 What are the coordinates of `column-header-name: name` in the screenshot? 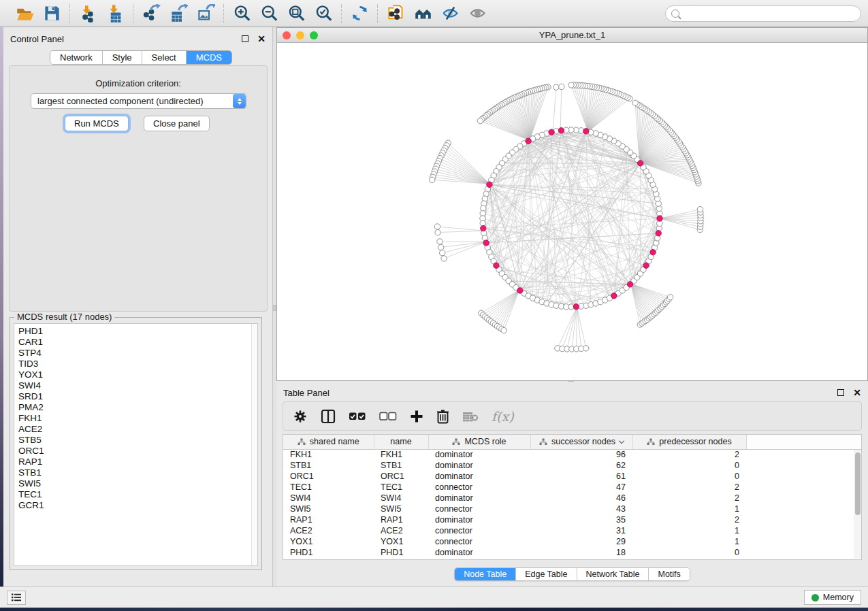 It's located at (401, 442).